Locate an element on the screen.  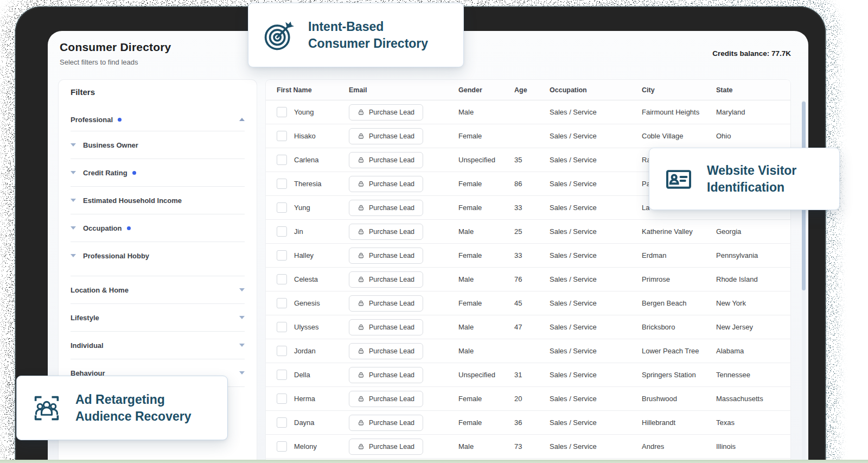
credits-balance: Credits balance: 77.7K is located at coordinates (752, 53).